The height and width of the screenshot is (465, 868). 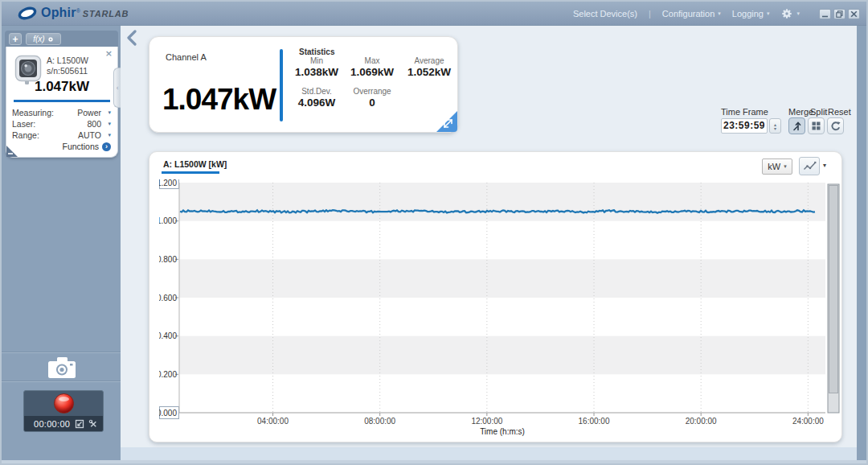 I want to click on y-tick-label: 0.800, so click(x=168, y=259).